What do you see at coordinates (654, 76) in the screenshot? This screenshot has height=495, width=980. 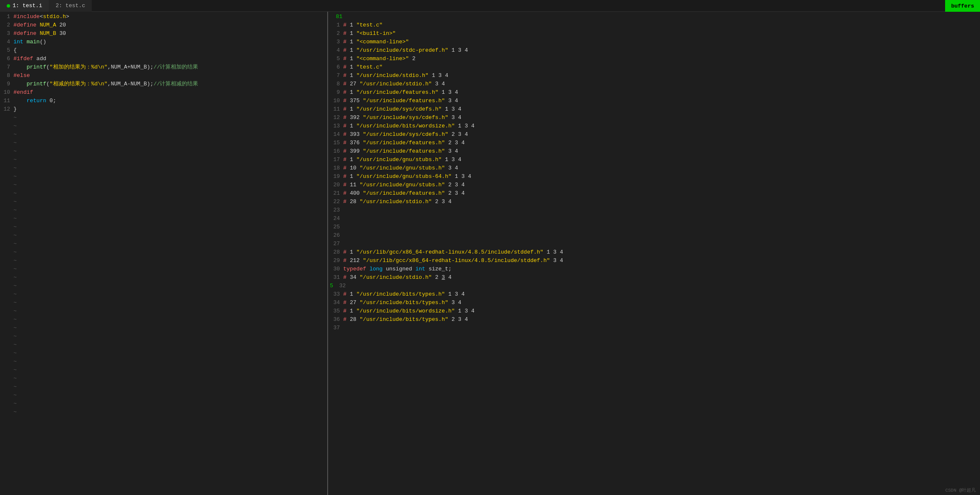 I see `rp-line-7: 7 # 1 "/usr/include/stdio.h" 1 3 4` at bounding box center [654, 76].